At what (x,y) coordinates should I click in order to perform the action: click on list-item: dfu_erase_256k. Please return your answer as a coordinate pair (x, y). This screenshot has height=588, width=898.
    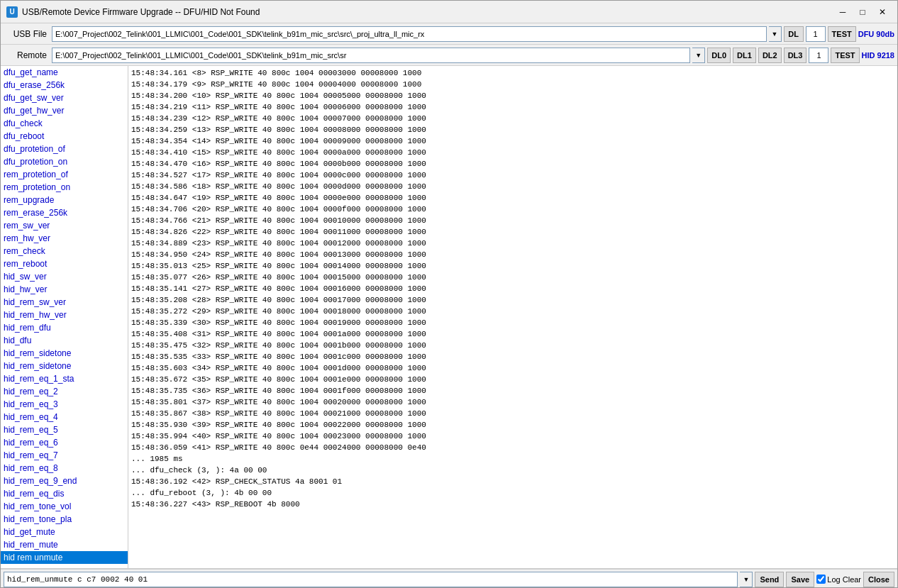
    Looking at the image, I should click on (64, 85).